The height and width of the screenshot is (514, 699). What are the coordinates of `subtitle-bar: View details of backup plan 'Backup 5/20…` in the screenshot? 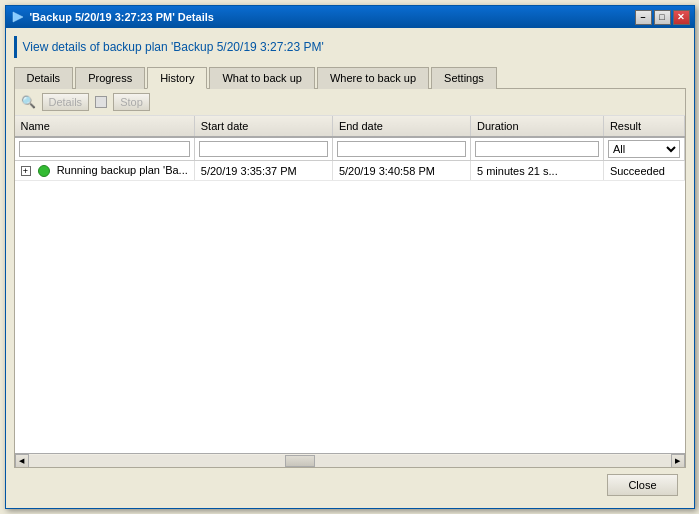 It's located at (350, 47).